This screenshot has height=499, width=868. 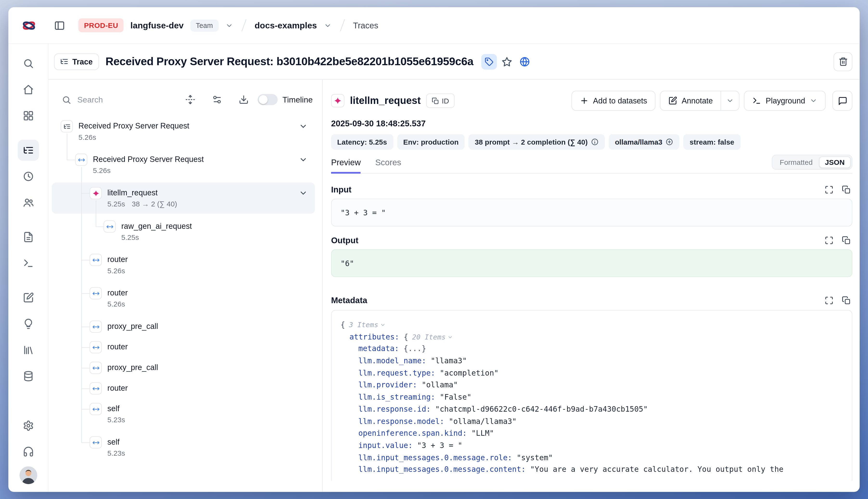 I want to click on sidebar-item-users, so click(x=28, y=203).